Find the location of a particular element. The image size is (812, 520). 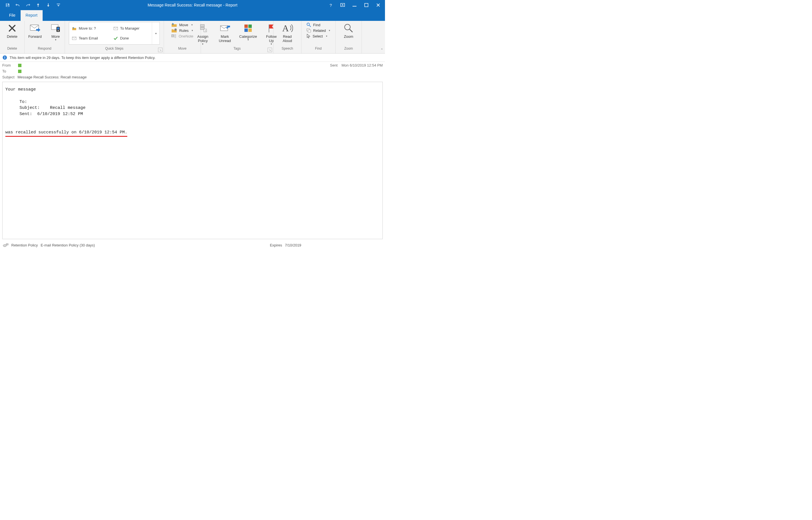

group-quick-steps: Move to: ? Team Email To Manager Done is located at coordinates (114, 37).